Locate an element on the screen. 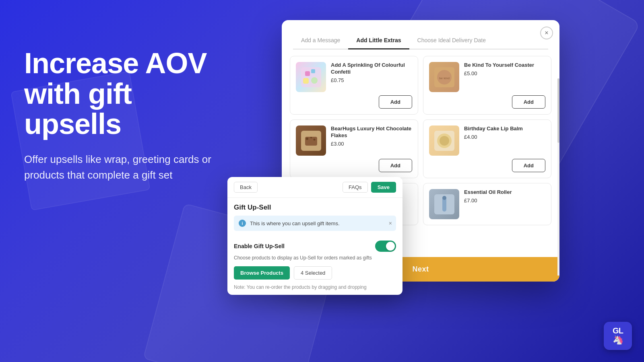 Image resolution: width=644 pixels, height=362 pixels. product-card-bottom-2: Add is located at coordinates (487, 102).